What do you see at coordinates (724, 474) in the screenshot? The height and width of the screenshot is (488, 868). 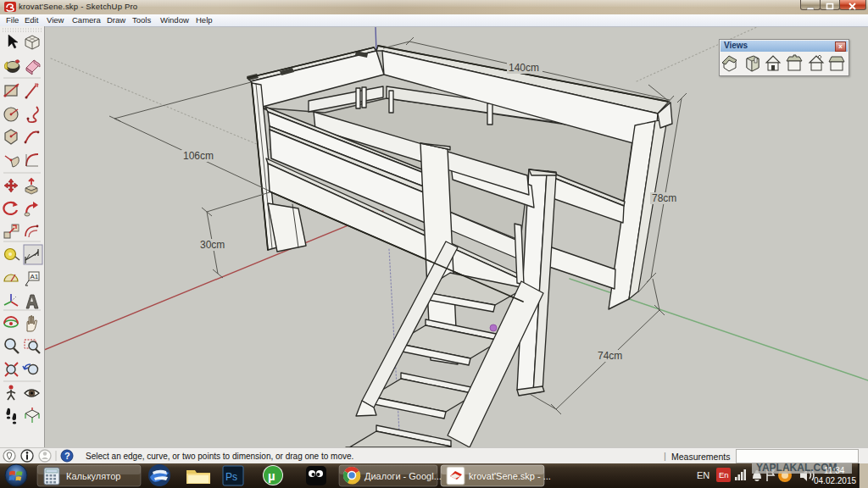 I see `svg-text: En` at bounding box center [724, 474].